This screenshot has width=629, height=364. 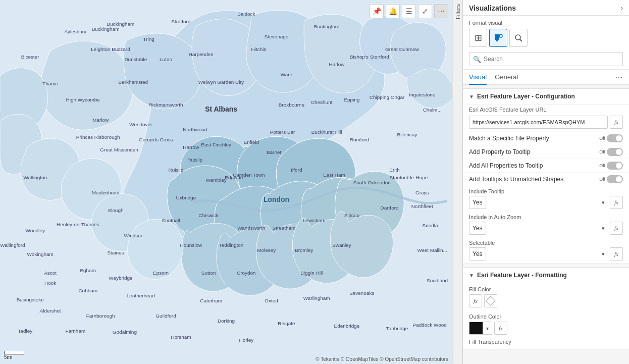 I want to click on svg-text: Gerrards Cross, so click(x=156, y=139).